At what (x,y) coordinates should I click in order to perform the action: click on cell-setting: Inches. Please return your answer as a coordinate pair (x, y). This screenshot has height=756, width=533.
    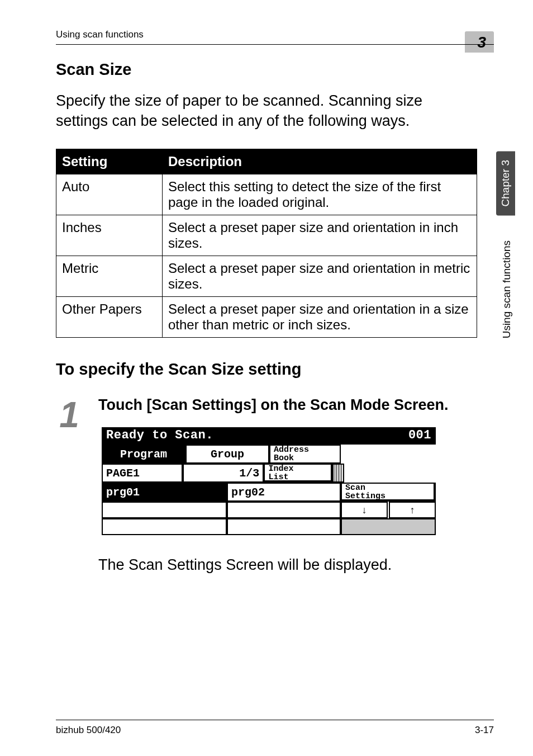
    Looking at the image, I should click on (110, 236).